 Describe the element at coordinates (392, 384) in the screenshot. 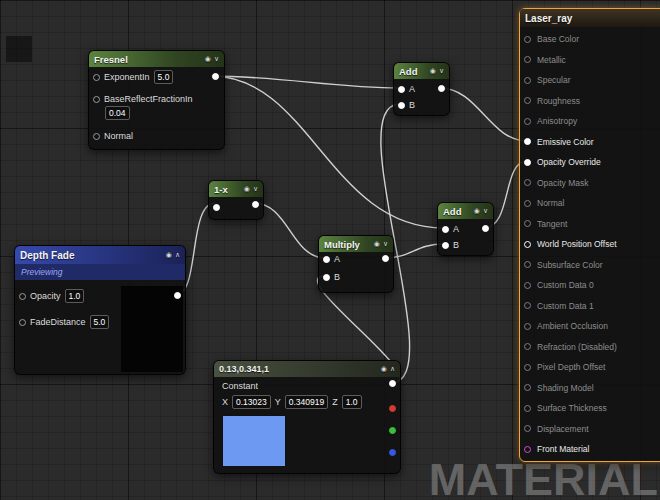

I see `constant-rgb-output-pin` at that location.